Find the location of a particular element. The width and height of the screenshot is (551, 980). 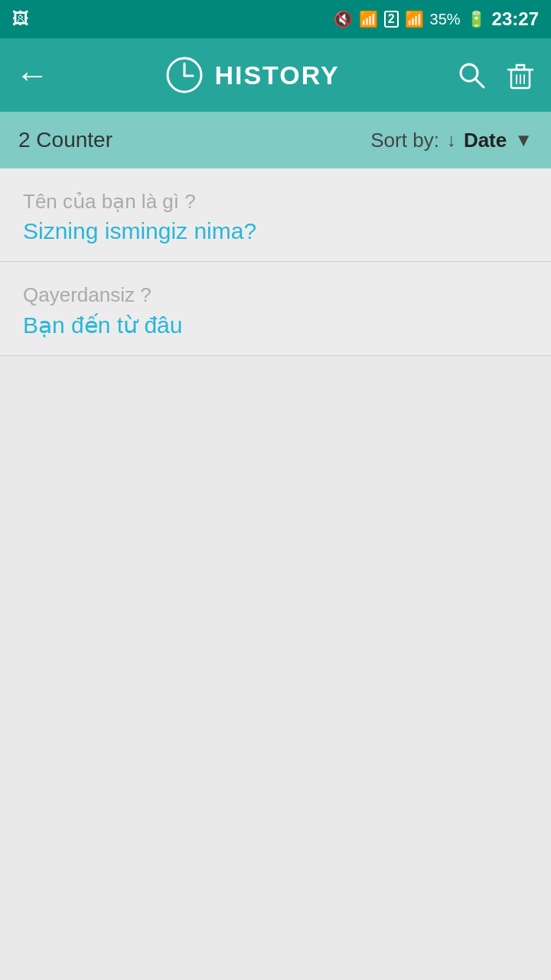

item-source-text: Tên của bạn là gì ? is located at coordinates (276, 202).